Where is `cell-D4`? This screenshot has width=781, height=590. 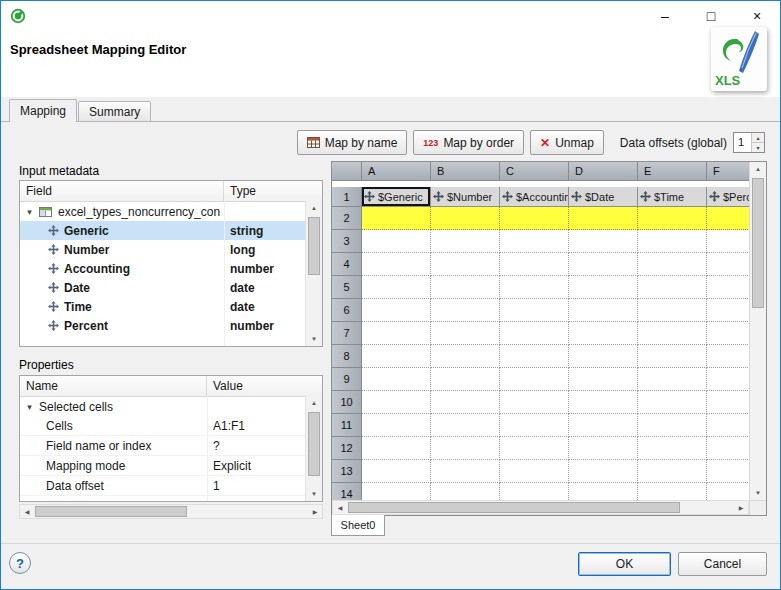
cell-D4 is located at coordinates (604, 264).